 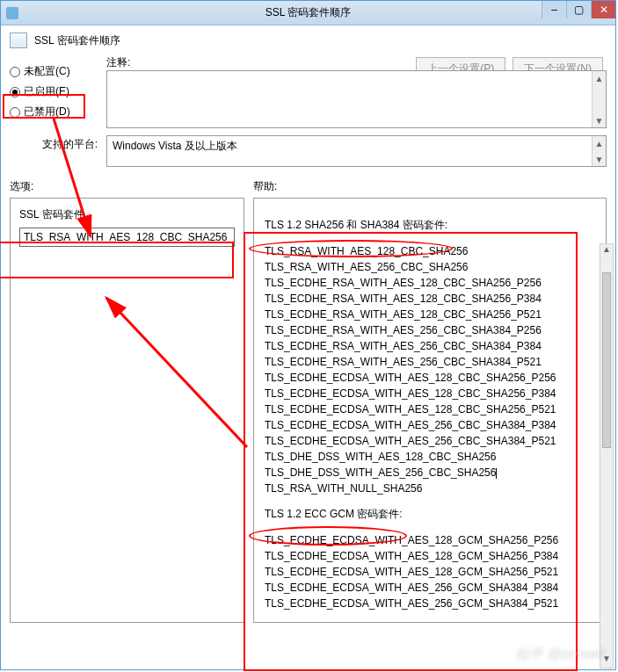 What do you see at coordinates (127, 186) in the screenshot?
I see `options-label: 选项:` at bounding box center [127, 186].